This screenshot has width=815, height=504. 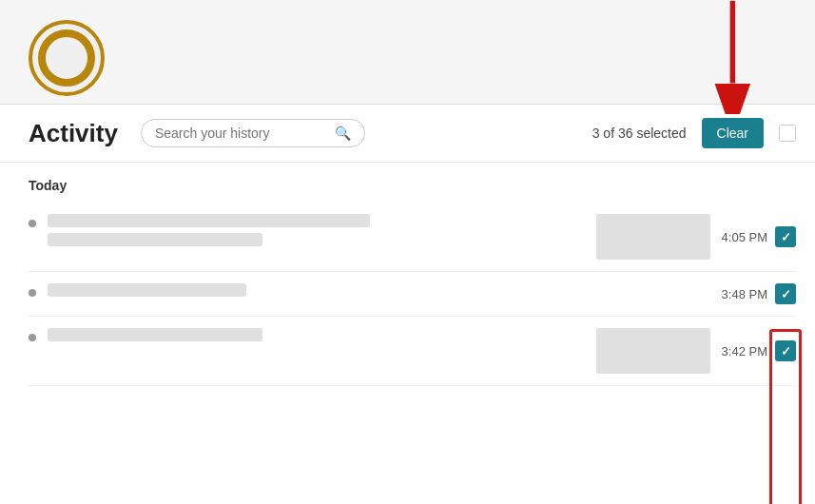 What do you see at coordinates (342, 133) in the screenshot?
I see `search-icon: 🔍` at bounding box center [342, 133].